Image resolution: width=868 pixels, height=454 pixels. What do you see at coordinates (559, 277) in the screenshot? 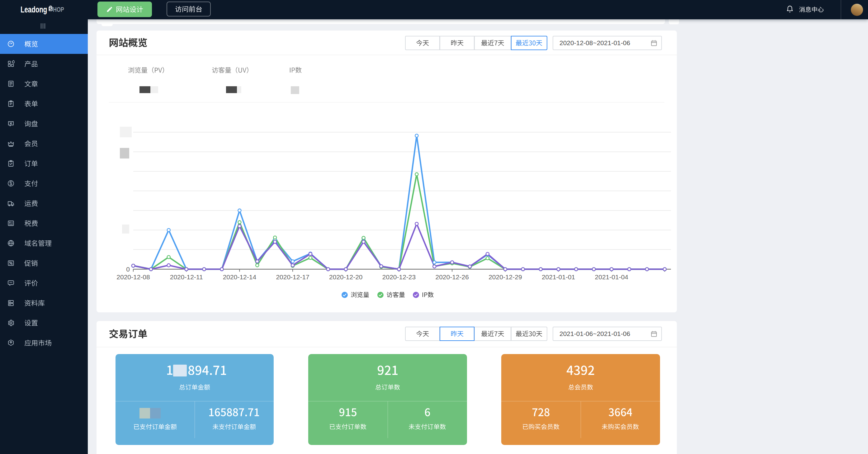
I see `svg-text: 2021-01-01` at bounding box center [559, 277].